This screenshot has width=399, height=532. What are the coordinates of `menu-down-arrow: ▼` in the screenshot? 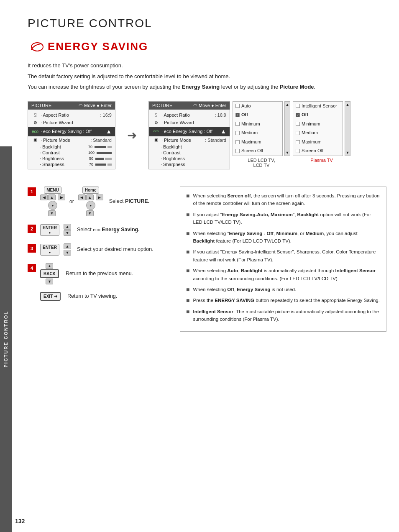 It's located at (52, 213).